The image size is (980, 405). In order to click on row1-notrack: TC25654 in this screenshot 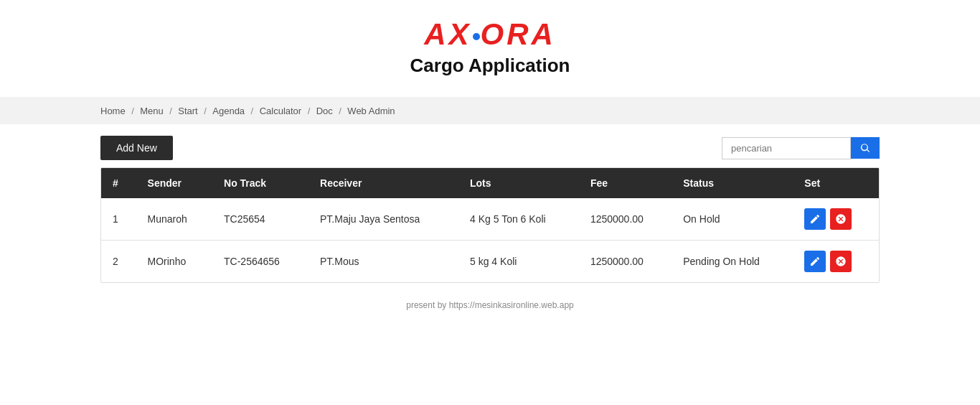, I will do `click(260, 220)`.